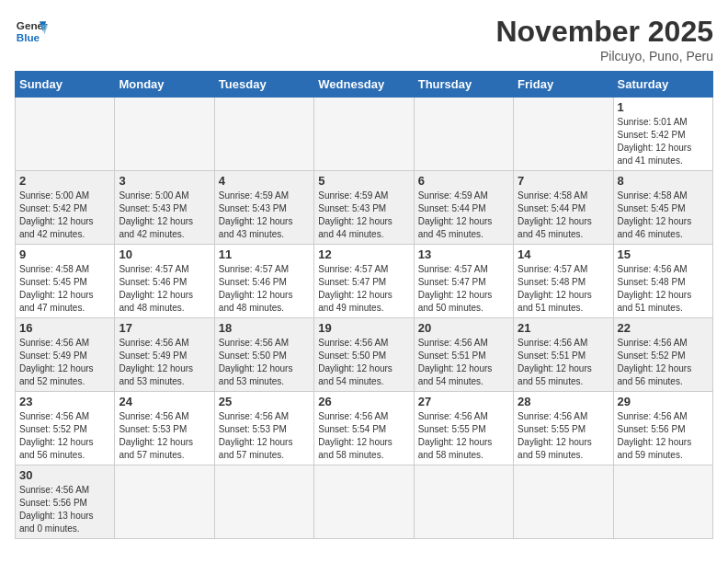 The image size is (728, 563). I want to click on day-number: 4, so click(265, 180).